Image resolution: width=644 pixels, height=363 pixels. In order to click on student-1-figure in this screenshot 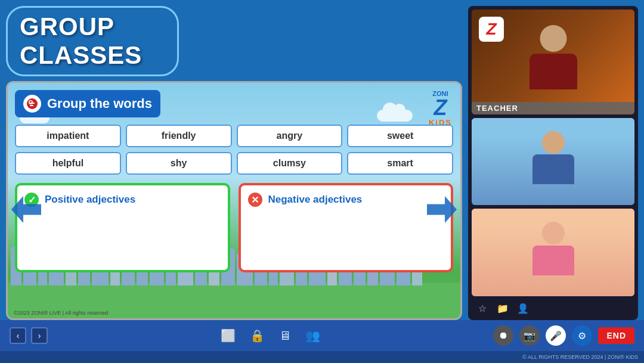, I will do `click(553, 162)`.